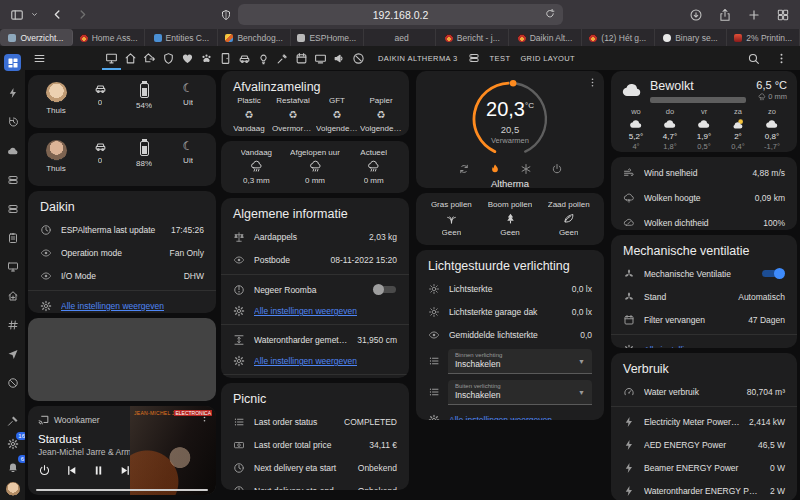 The width and height of the screenshot is (800, 500). I want to click on privacy-shield-icon, so click(226, 15).